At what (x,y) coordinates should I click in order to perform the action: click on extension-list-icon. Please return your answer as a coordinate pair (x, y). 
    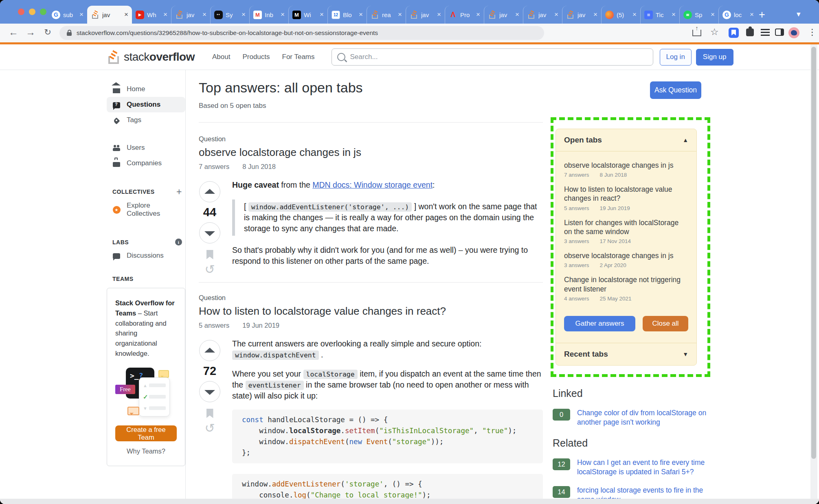
    Looking at the image, I should click on (765, 33).